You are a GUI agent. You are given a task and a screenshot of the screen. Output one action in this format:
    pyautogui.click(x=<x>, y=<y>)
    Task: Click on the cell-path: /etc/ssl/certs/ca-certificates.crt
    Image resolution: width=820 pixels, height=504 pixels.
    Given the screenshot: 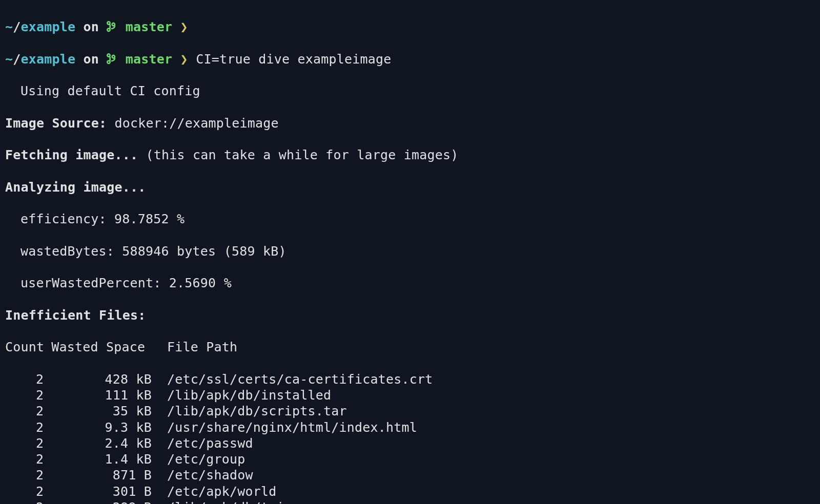 What is the action you would take?
    pyautogui.click(x=300, y=379)
    